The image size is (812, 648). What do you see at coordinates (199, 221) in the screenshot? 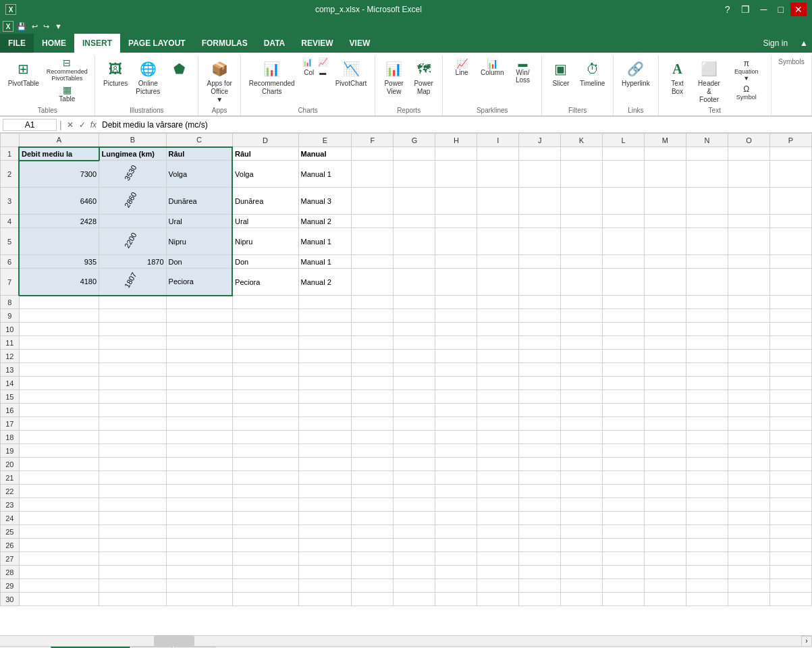
I see `cell-C4: Ural` at bounding box center [199, 221].